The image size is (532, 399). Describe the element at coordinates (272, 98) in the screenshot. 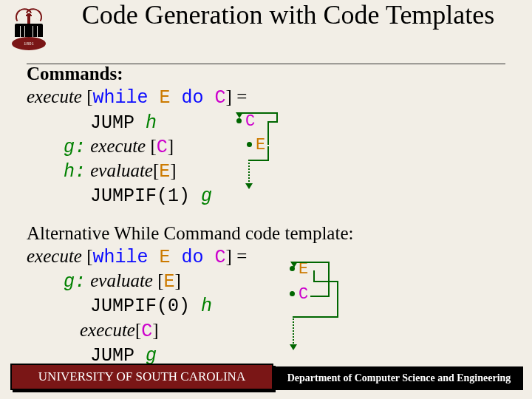

I see `exec-while-line: execute [while E do C] =` at that location.